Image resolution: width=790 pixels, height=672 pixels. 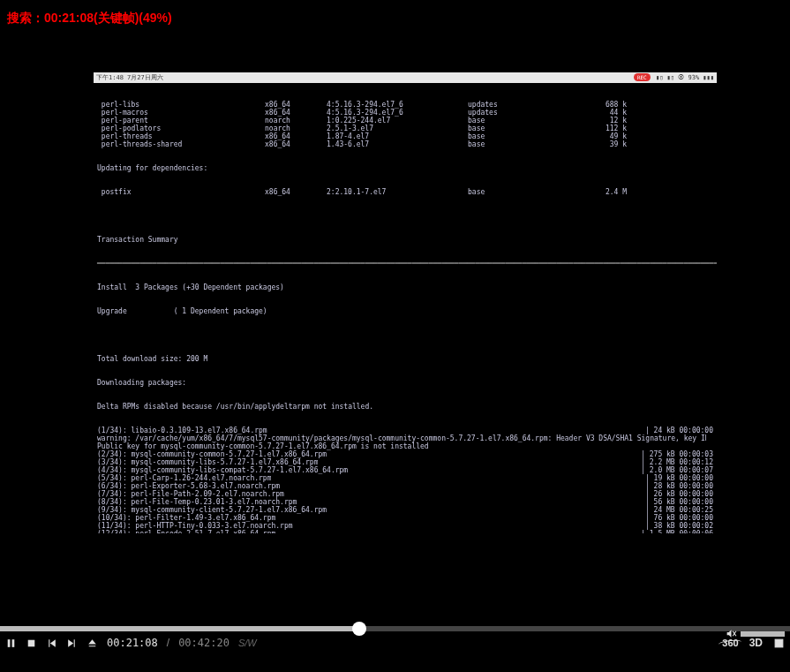 What do you see at coordinates (405, 136) in the screenshot?
I see `pkg-row: perl-threadsx86_641.87-4.el7base49 k` at bounding box center [405, 136].